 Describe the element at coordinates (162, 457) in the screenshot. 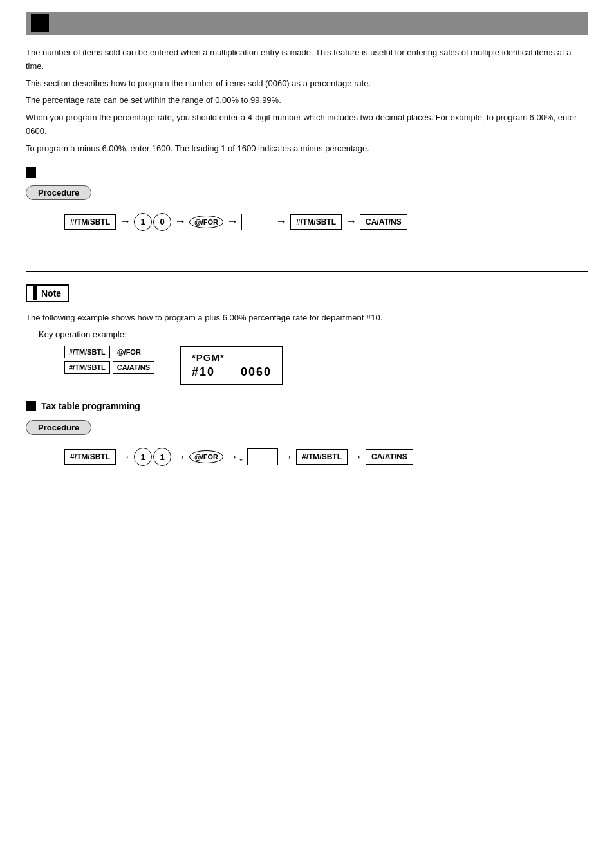

I see `flow-circle-1c: 1` at that location.